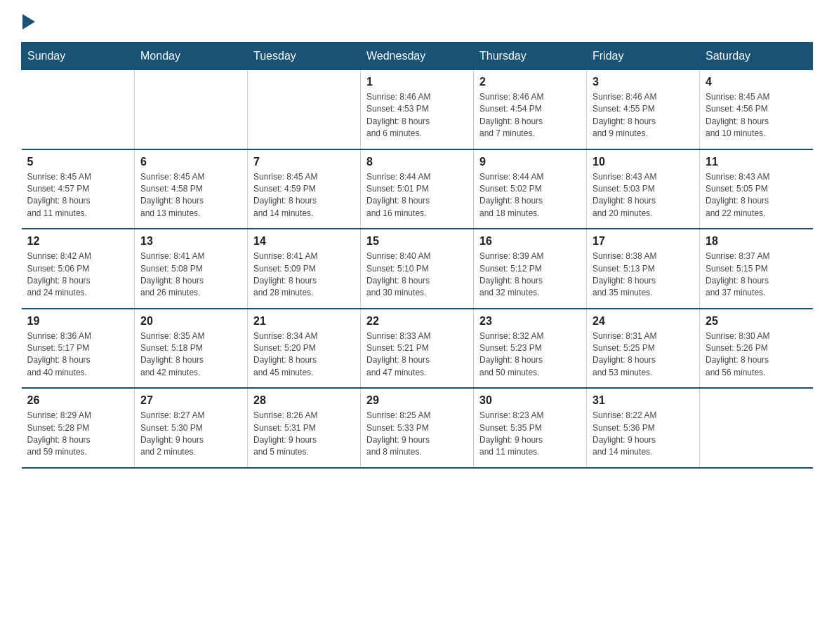  What do you see at coordinates (79, 162) in the screenshot?
I see `day-number: 5` at bounding box center [79, 162].